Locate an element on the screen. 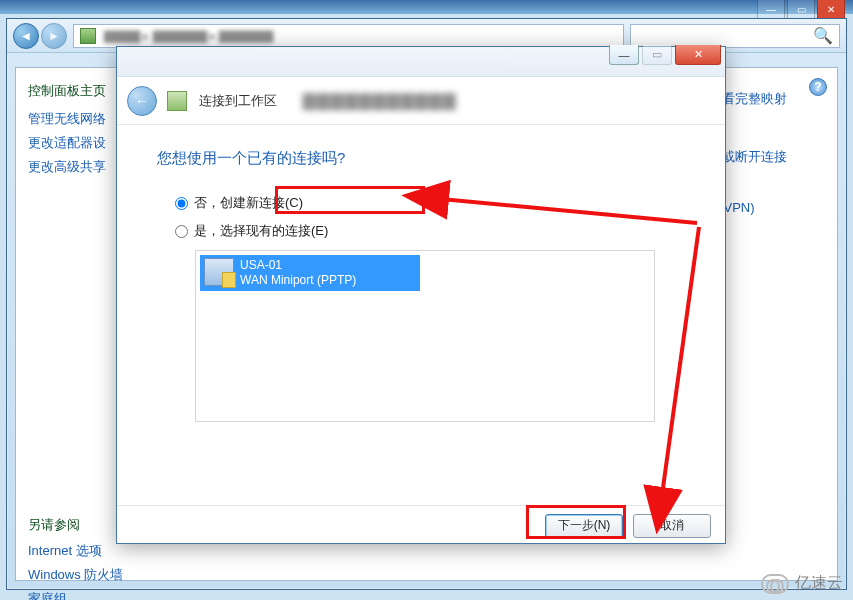 This screenshot has width=853, height=600. radio-create-new-input is located at coordinates (182, 204).